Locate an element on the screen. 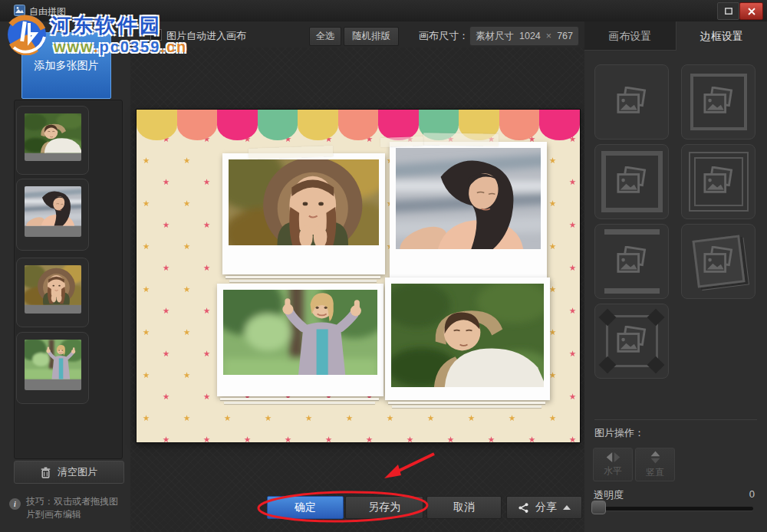  frame-style-top-bottom-bars is located at coordinates (632, 261).